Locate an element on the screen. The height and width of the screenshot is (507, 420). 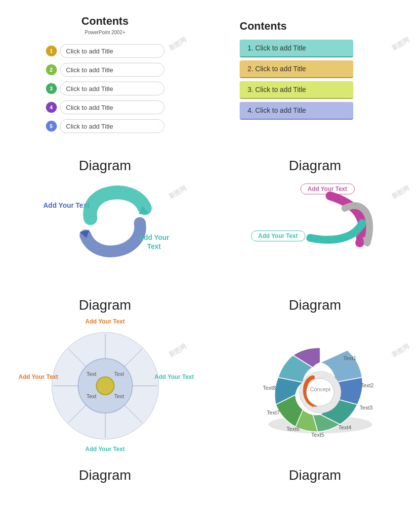
diagram3-right-title: Diagram is located at coordinates (315, 475).